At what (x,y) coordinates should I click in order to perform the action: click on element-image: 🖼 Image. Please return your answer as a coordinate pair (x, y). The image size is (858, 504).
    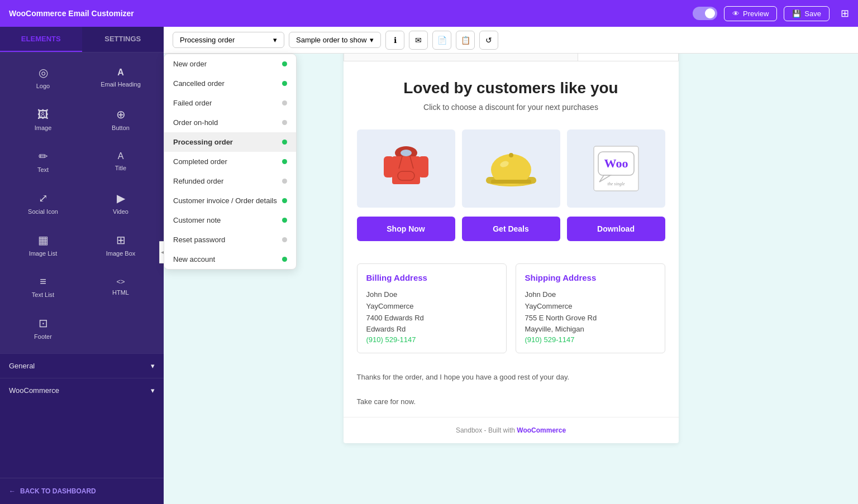
    Looking at the image, I should click on (43, 119).